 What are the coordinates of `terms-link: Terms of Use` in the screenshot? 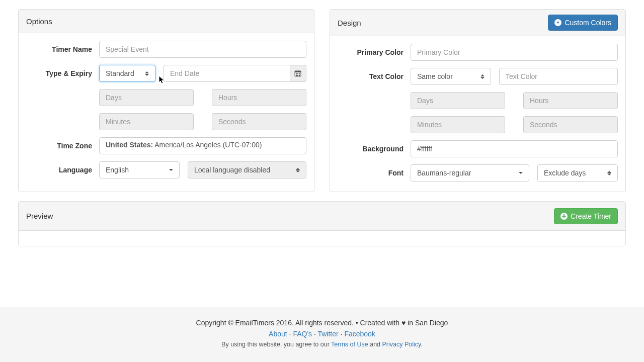 It's located at (350, 344).